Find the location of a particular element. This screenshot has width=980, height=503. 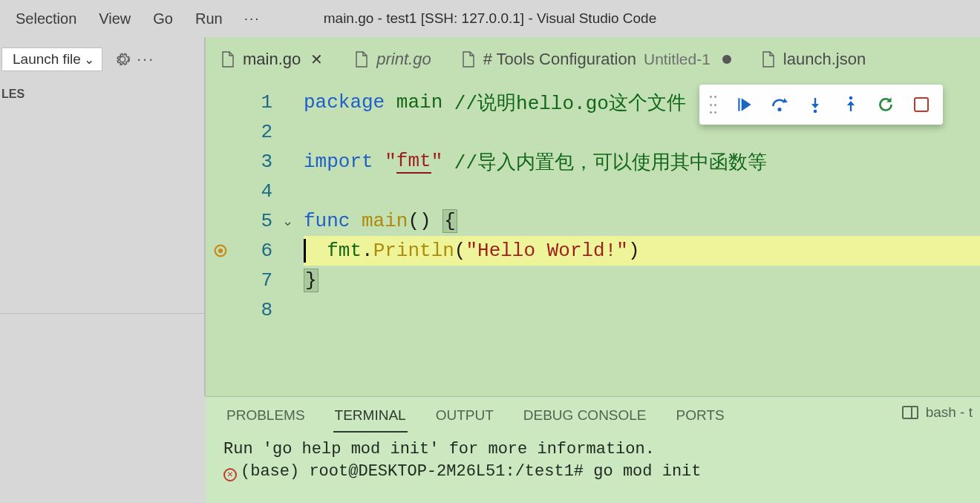

code-line: 4 is located at coordinates (592, 191).